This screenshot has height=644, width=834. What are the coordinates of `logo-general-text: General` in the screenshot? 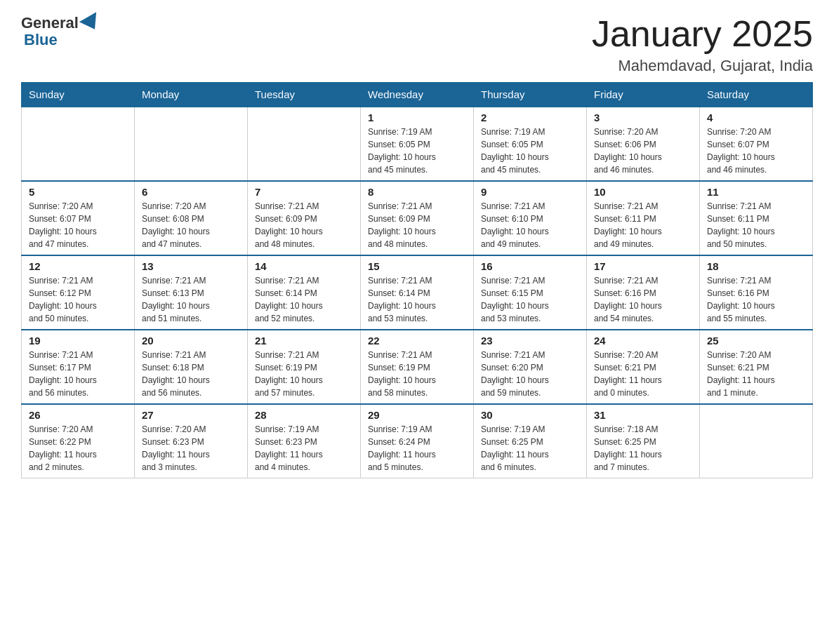 It's located at (50, 23).